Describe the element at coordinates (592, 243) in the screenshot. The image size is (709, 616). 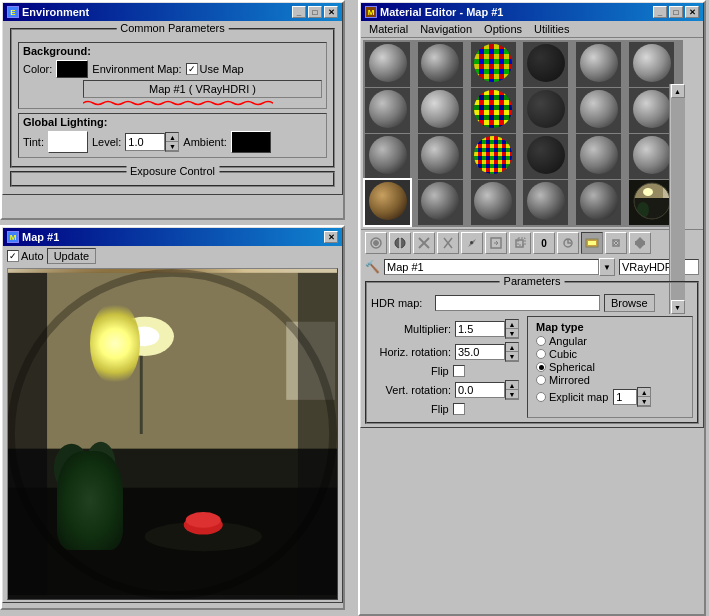
I see `highlight-btn` at that location.